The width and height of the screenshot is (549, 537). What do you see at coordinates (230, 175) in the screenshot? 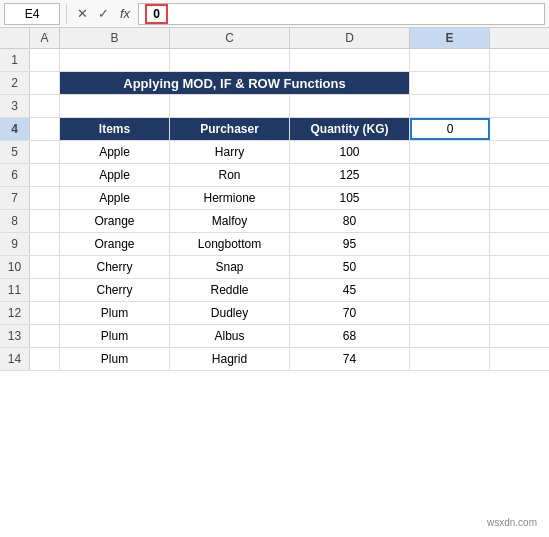
I see `cell-6-c: Ron` at bounding box center [230, 175].